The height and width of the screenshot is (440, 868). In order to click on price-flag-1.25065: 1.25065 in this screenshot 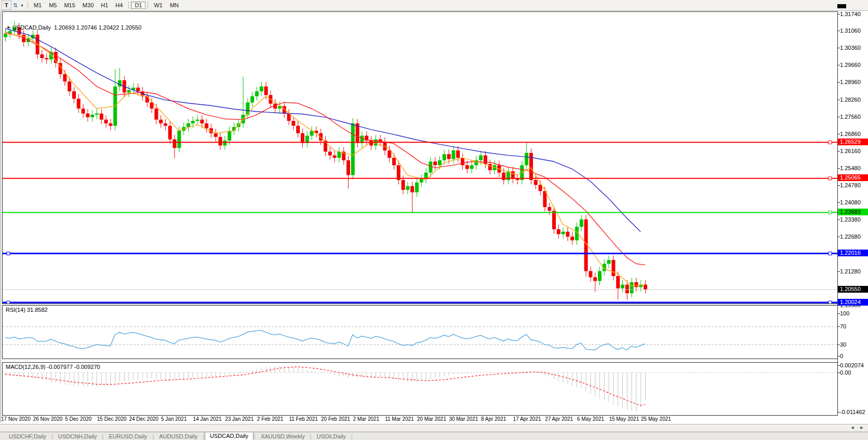, I will do `click(853, 177)`.